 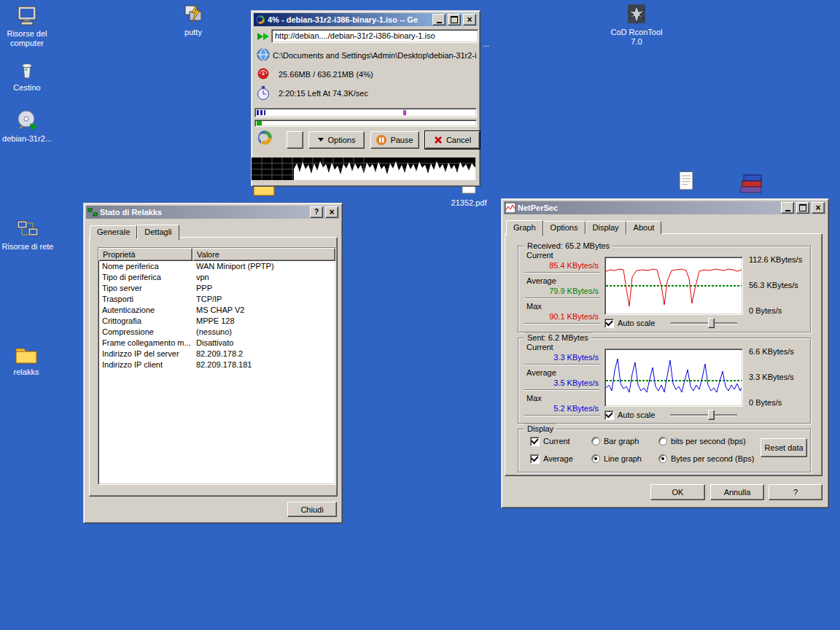 What do you see at coordinates (704, 415) in the screenshot?
I see `sent-scale-slider` at bounding box center [704, 415].